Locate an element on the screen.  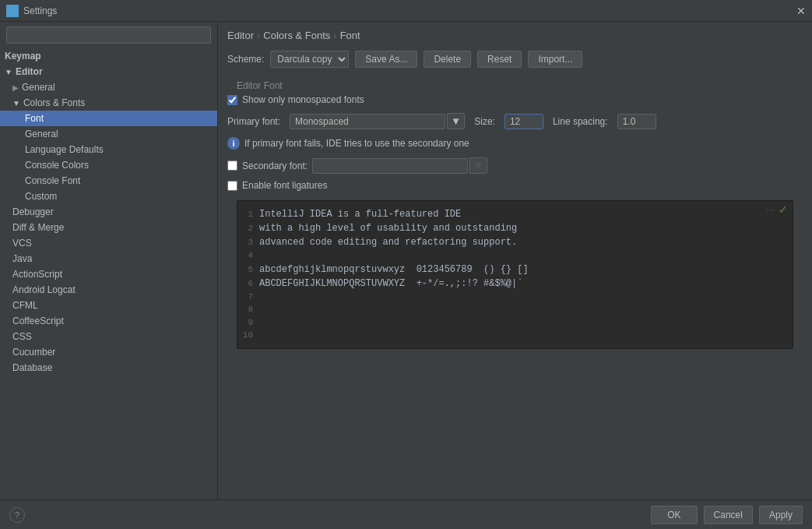
sidebar-item-general2: General is located at coordinates (109, 134).